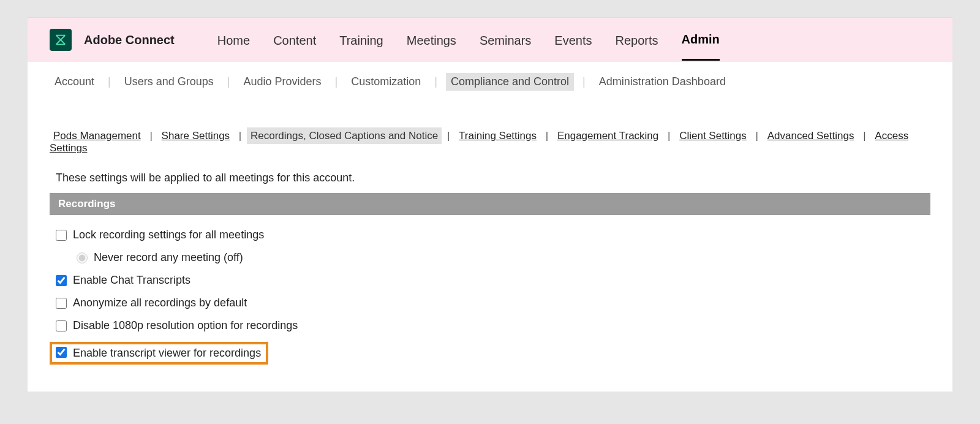  Describe the element at coordinates (490, 303) in the screenshot. I see `option-anonymize: Anonymize all recordings by default` at that location.